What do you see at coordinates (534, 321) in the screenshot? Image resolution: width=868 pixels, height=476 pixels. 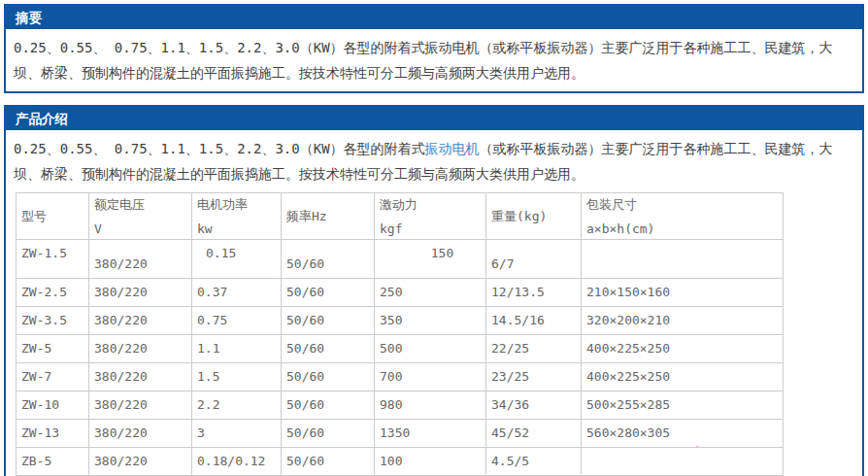 I see `cell-weight: 14.5/16` at bounding box center [534, 321].